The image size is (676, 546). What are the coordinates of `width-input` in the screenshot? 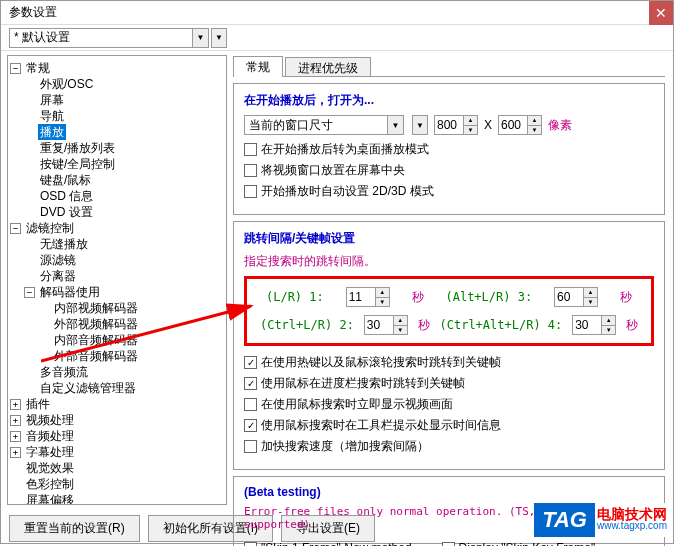 It's located at (449, 125).